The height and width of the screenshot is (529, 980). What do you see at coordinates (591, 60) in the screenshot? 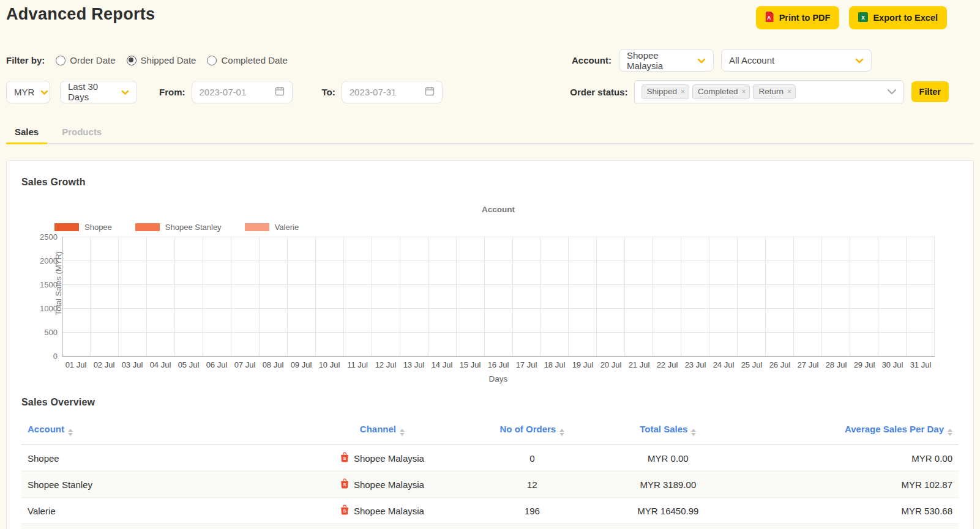
I see `account-label: Account:` at bounding box center [591, 60].